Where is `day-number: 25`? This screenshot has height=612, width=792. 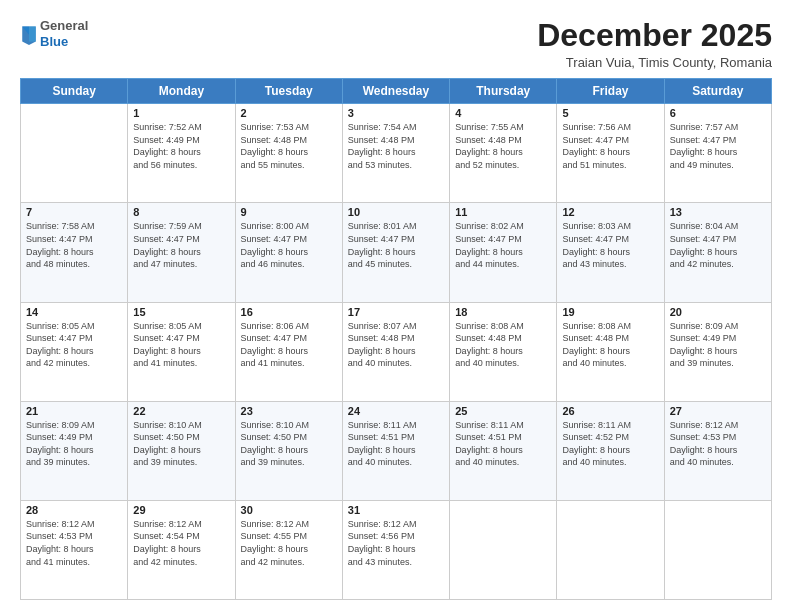 day-number: 25 is located at coordinates (503, 411).